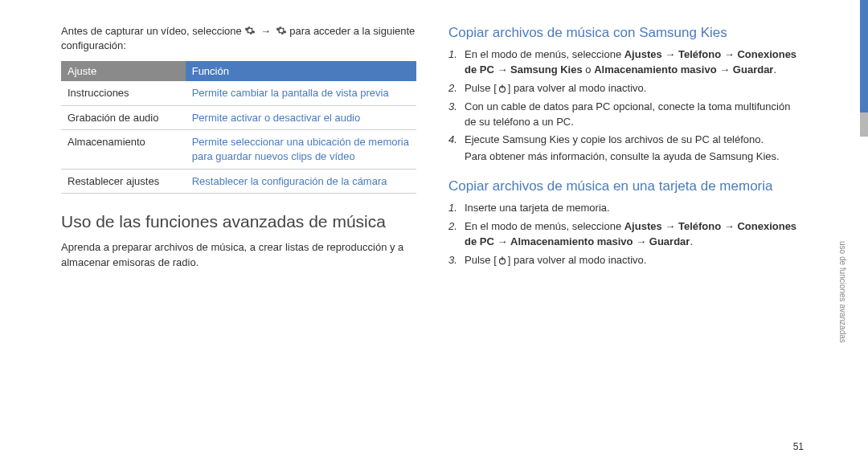 This screenshot has height=470, width=868. What do you see at coordinates (239, 149) in the screenshot?
I see `table-row: Almacenamiento Permite seleccionar una u…` at bounding box center [239, 149].